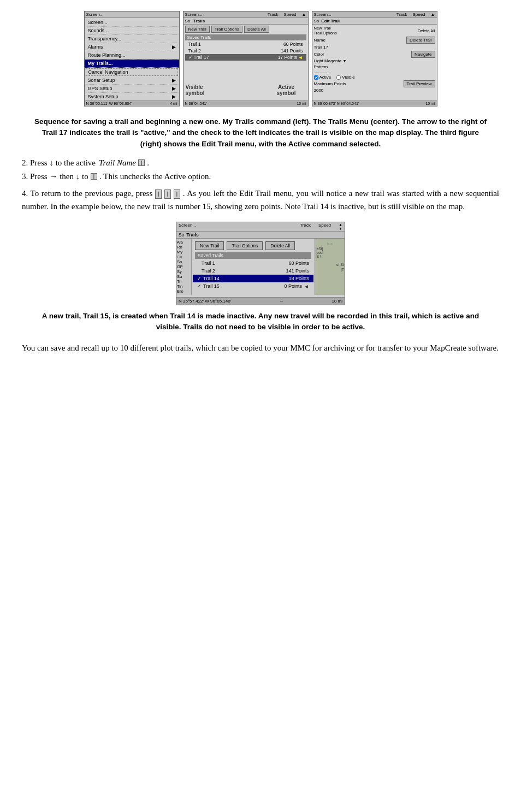 The width and height of the screenshot is (521, 812). I want to click on mid-so-label: So, so click(188, 21).